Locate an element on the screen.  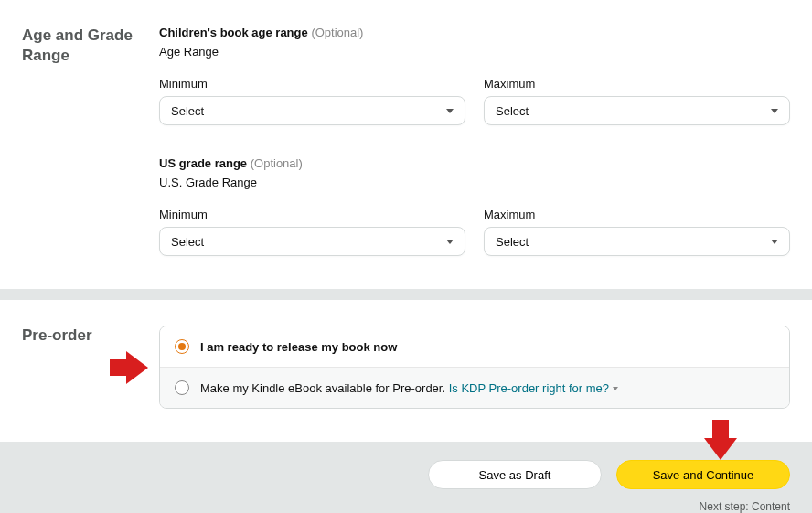
preorder-option-release-now: I am ready to release my book now is located at coordinates (475, 347).